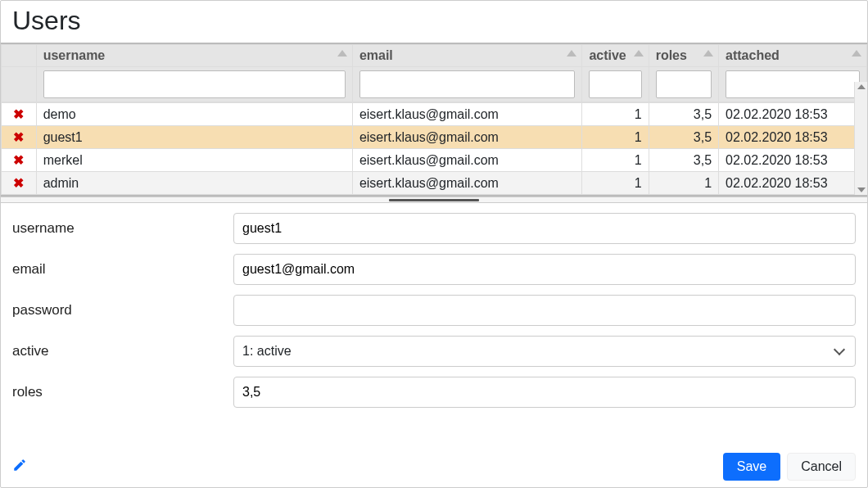  What do you see at coordinates (194, 183) in the screenshot?
I see `cell-username: admin` at bounding box center [194, 183].